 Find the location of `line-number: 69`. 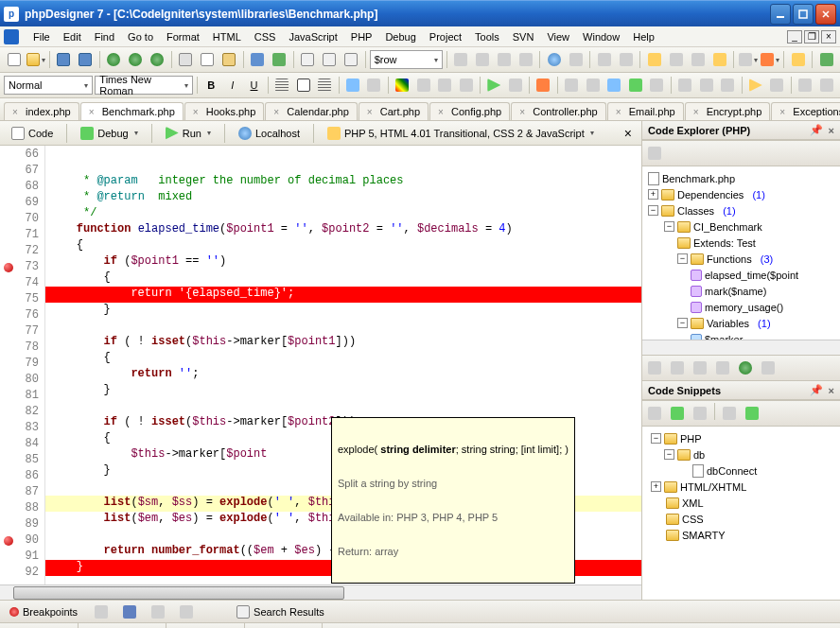

line-number: 69 is located at coordinates (23, 204).